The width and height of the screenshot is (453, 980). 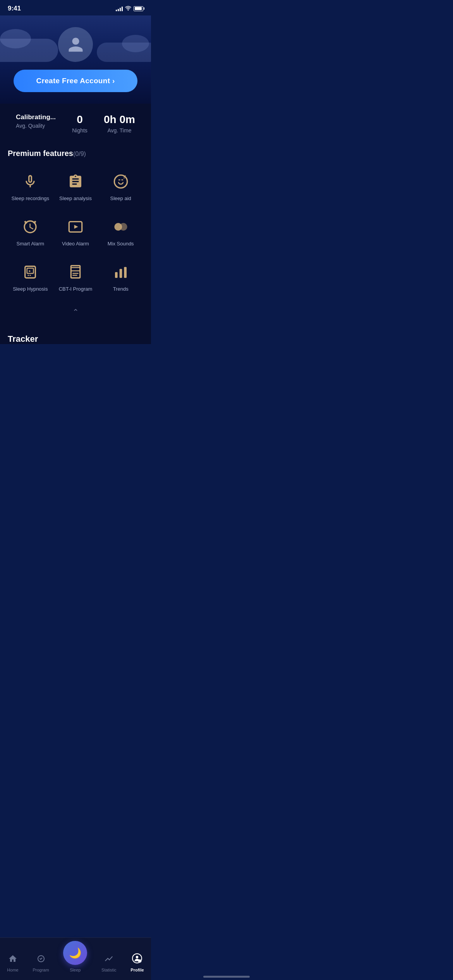 What do you see at coordinates (80, 130) in the screenshot?
I see `nights-label: Nights` at bounding box center [80, 130].